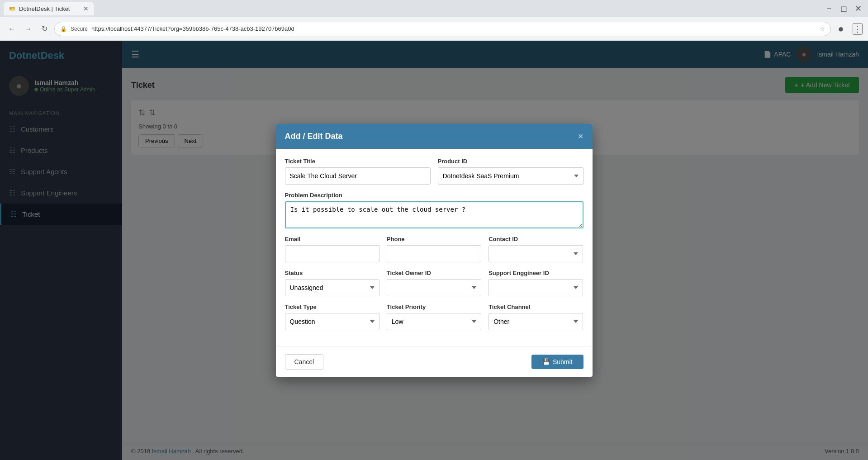 The width and height of the screenshot is (868, 460). What do you see at coordinates (536, 283) in the screenshot?
I see `support-eng-group: Support Enggineer ID` at bounding box center [536, 283].